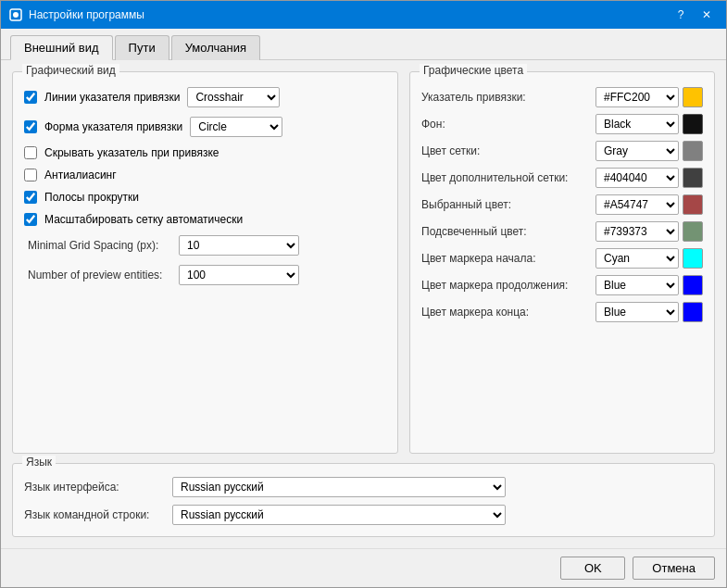 This screenshot has width=727, height=588. I want to click on start-marker-select: Cyan, so click(637, 258).